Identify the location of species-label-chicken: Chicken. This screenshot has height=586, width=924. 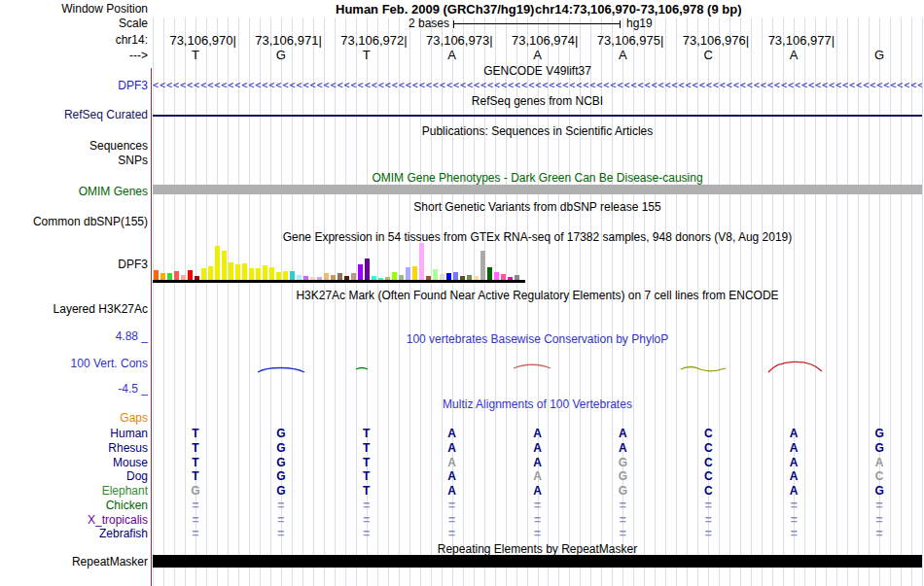
(74, 505).